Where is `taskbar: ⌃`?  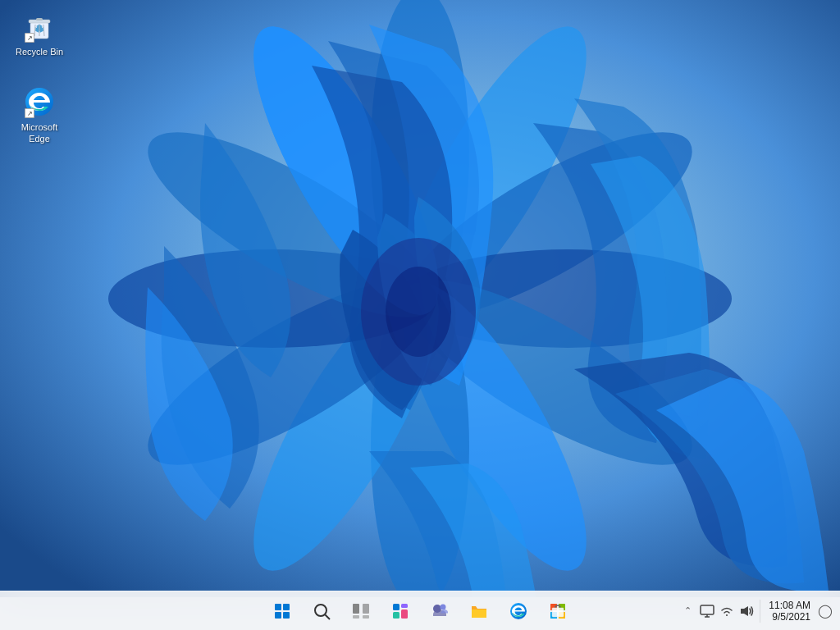 taskbar: ⌃ is located at coordinates (420, 610).